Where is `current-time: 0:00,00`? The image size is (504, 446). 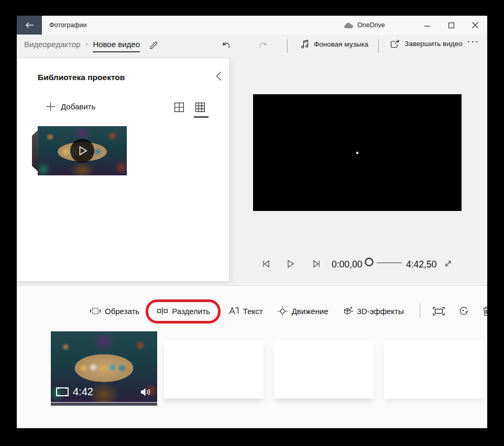 current-time: 0:00,00 is located at coordinates (347, 265).